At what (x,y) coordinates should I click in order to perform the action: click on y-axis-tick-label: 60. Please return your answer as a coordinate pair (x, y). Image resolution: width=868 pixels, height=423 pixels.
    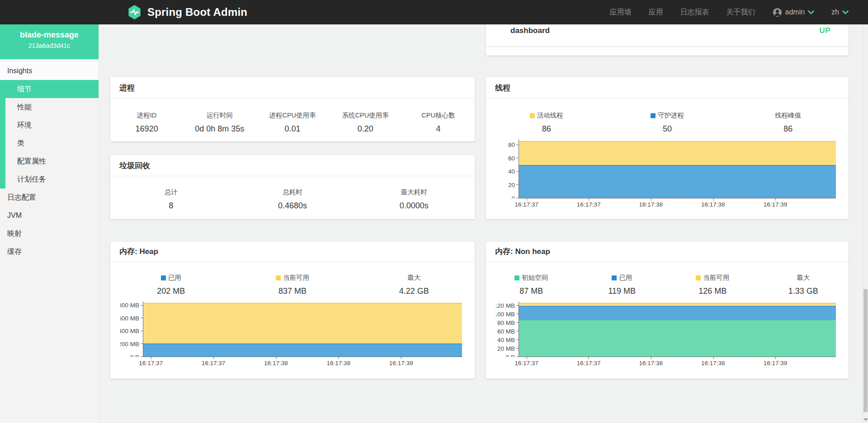
    Looking at the image, I should click on (512, 158).